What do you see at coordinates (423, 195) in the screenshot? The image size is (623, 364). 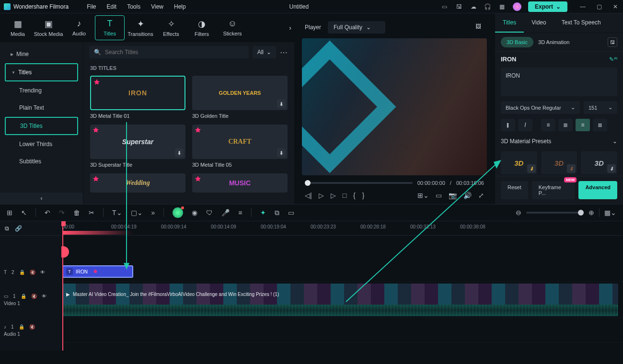 I see `aspect-icon: ⊞⌄` at bounding box center [423, 195].